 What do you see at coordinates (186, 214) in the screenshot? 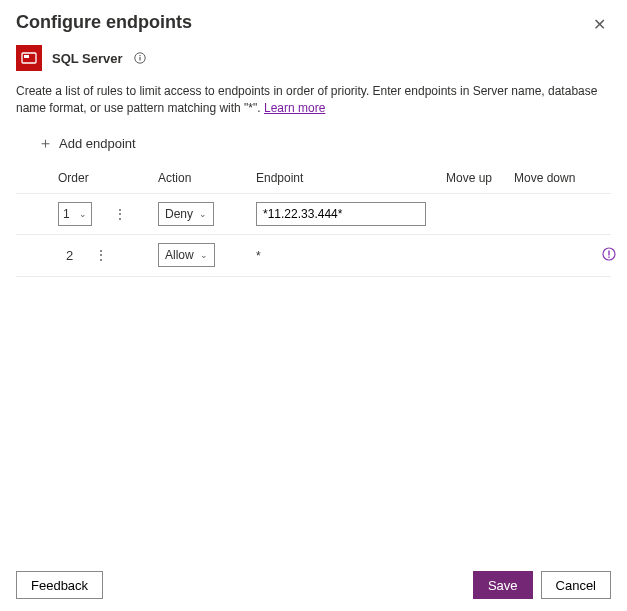
I see `action-select: Deny⌄` at bounding box center [186, 214].